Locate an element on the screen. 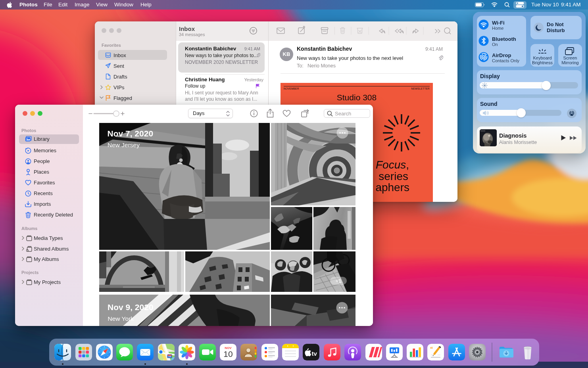 The image size is (588, 368). svg-text: Nov 9, 2020 is located at coordinates (131, 307).